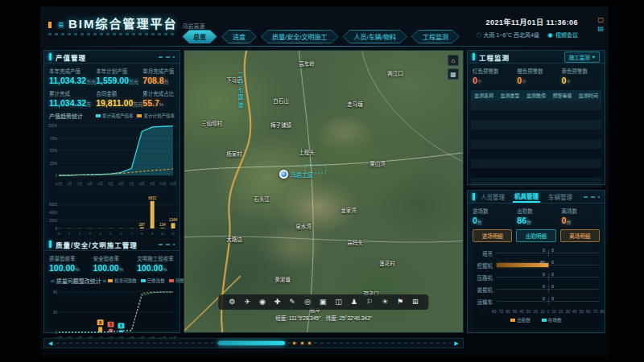  Describe the element at coordinates (163, 233) in the screenshot. I see `svg-text: 10` at that location.